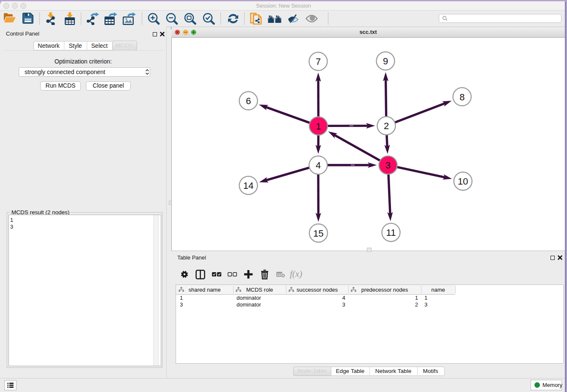  What do you see at coordinates (386, 126) in the screenshot?
I see `svg-text: 2` at bounding box center [386, 126].